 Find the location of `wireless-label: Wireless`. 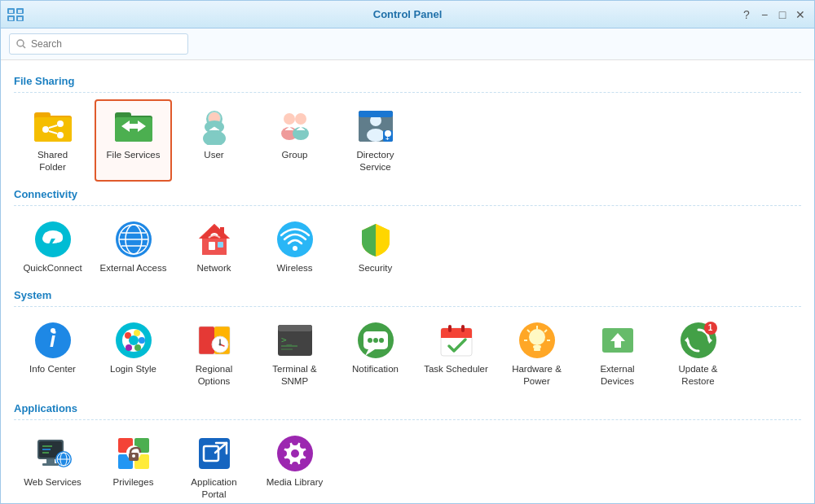

wireless-label: Wireless is located at coordinates (294, 269).